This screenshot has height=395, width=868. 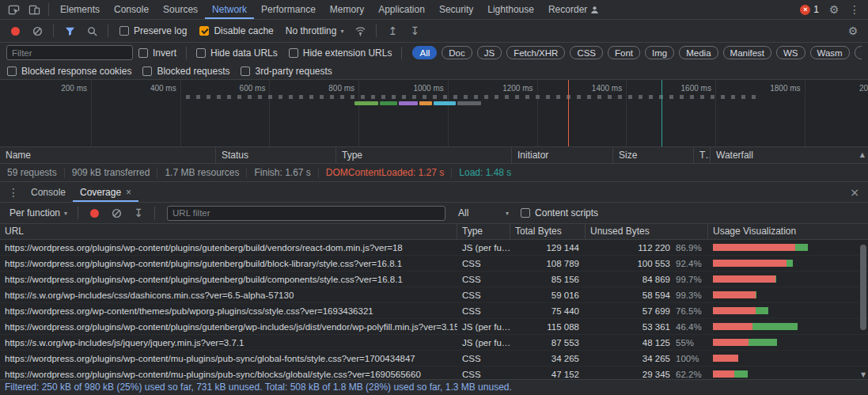 What do you see at coordinates (34, 9) in the screenshot?
I see `device-toolbar-icon` at bounding box center [34, 9].